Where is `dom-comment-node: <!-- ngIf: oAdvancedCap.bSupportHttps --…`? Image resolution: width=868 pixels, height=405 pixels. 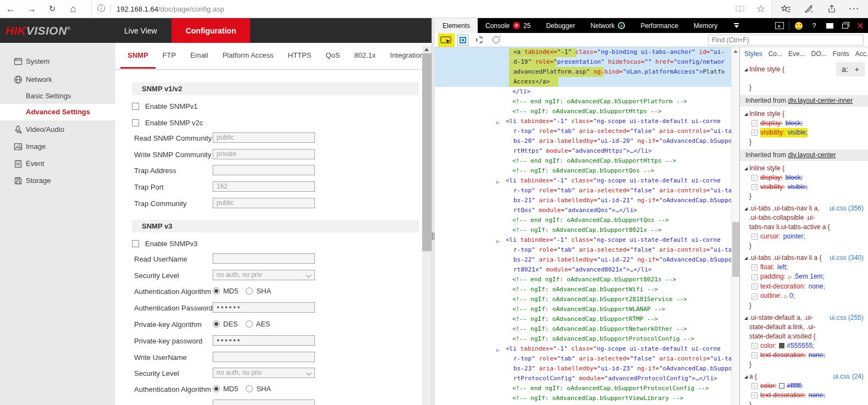
dom-comment-node: <!-- ngIf: oAdvancedCap.bSupportHttps --… is located at coordinates (583, 112).